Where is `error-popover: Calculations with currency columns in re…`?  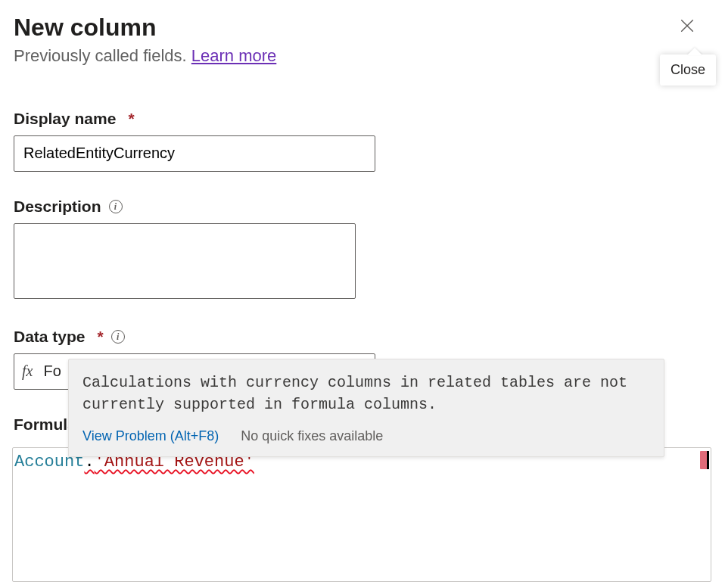
error-popover: Calculations with currency columns in re… is located at coordinates (366, 408).